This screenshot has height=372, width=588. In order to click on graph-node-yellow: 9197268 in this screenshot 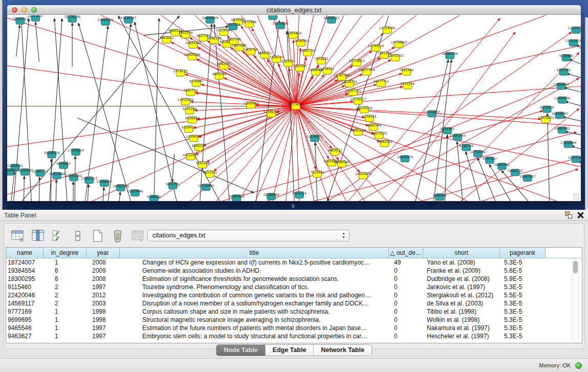, I will do `click(190, 111)`.